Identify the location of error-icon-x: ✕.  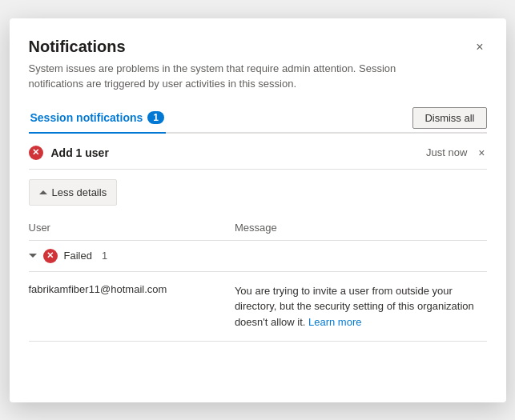
(35, 152).